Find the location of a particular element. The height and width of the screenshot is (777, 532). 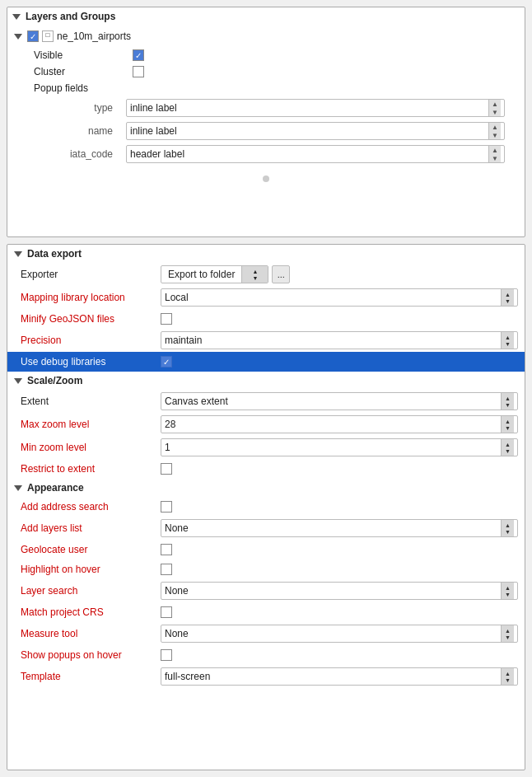

field-iata-arrows: ▲ ▼ is located at coordinates (494, 154).